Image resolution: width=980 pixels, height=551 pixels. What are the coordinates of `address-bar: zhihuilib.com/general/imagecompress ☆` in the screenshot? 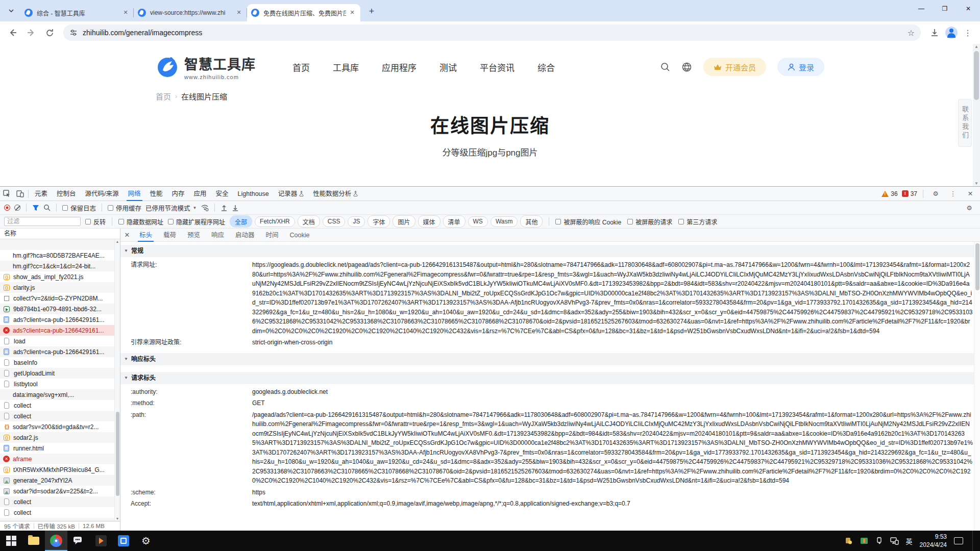 It's located at (492, 33).